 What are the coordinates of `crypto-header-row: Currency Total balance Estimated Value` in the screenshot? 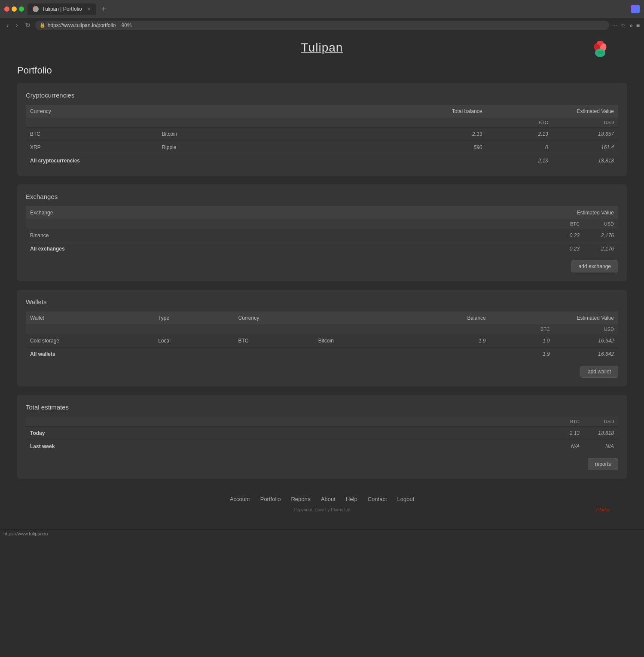 It's located at (322, 111).